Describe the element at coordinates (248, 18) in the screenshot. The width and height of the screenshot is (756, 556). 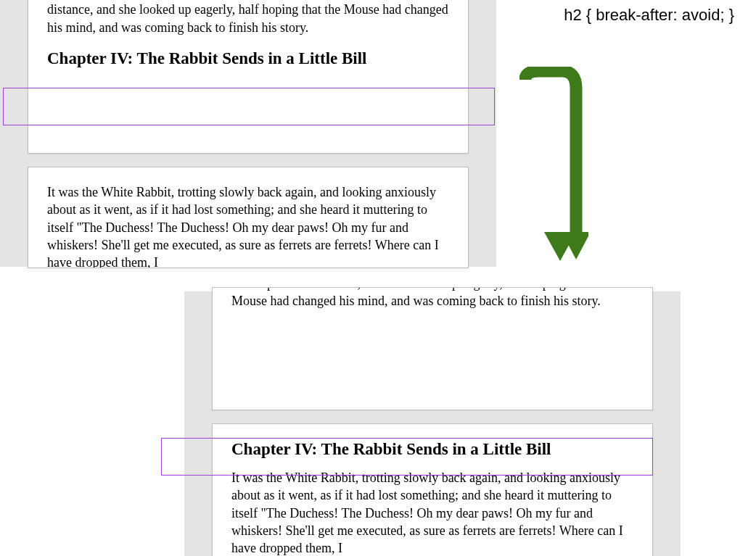
I see `paragraph-intro: little while, however, she again heard a…` at that location.